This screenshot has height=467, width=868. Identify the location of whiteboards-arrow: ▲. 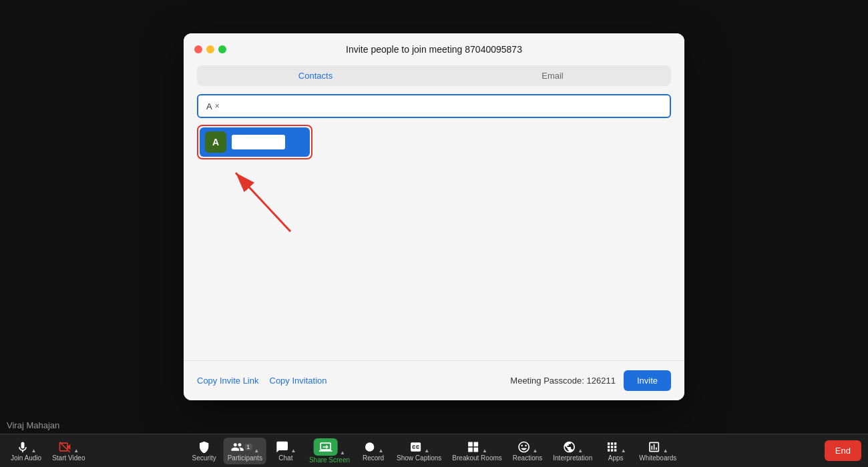
(666, 451).